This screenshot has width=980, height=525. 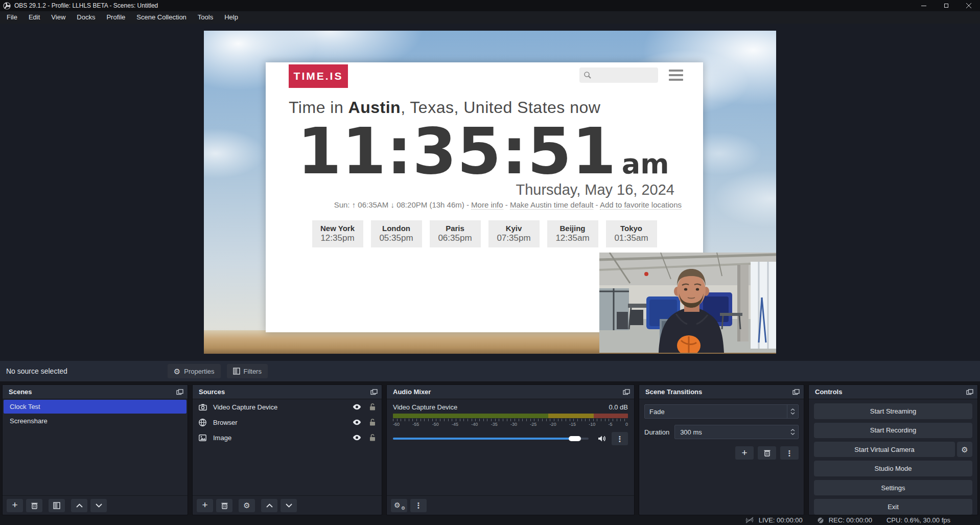 I want to click on sources-panel: Sources Video Capture Device, so click(x=287, y=450).